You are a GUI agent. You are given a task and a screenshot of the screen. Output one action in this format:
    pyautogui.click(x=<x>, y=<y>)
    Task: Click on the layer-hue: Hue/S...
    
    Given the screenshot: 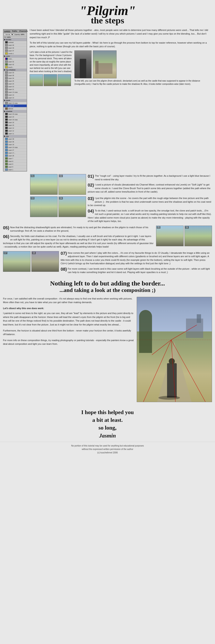 What is the action you would take?
    pyautogui.click(x=15, y=68)
    